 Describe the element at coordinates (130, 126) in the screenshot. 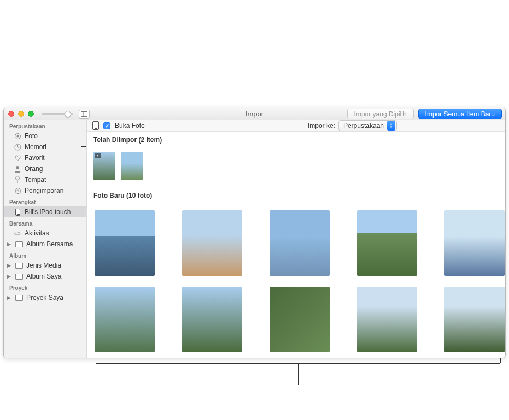

I see `open-photos-label: Buka Foto` at that location.